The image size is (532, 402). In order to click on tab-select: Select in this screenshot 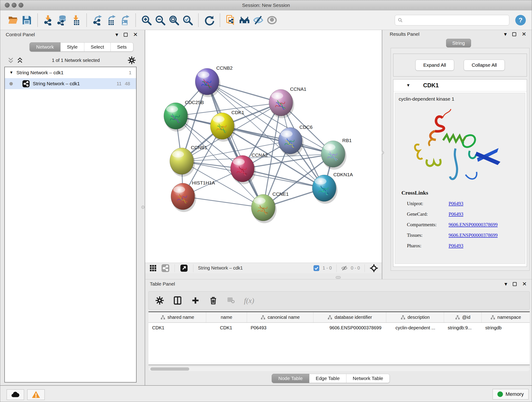, I will do `click(98, 47)`.